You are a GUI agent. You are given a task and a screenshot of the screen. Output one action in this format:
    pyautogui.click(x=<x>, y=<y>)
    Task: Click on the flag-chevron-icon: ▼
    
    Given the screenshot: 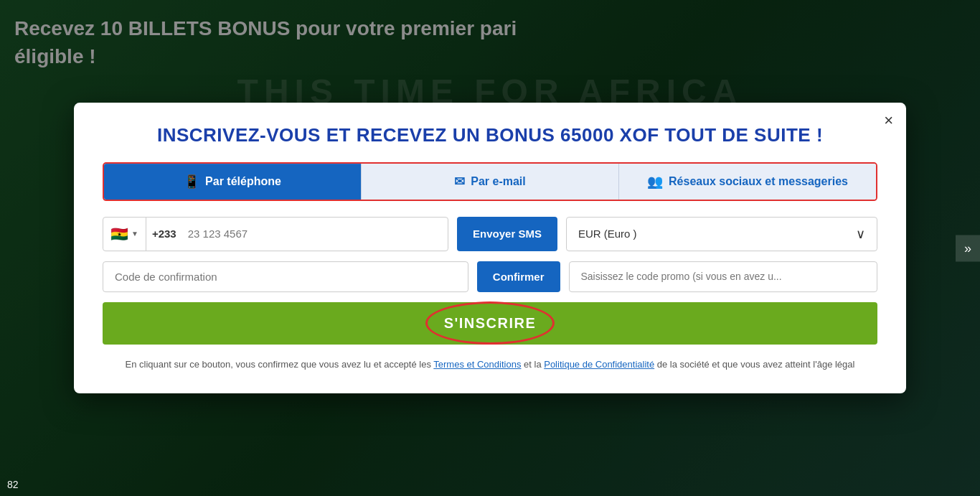 What is the action you would take?
    pyautogui.click(x=135, y=234)
    